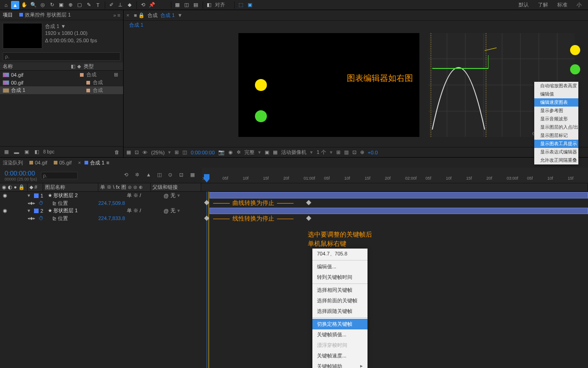 This screenshot has width=588, height=368. What do you see at coordinates (8, 15) in the screenshot?
I see `project-tab: 项目` at bounding box center [8, 15].